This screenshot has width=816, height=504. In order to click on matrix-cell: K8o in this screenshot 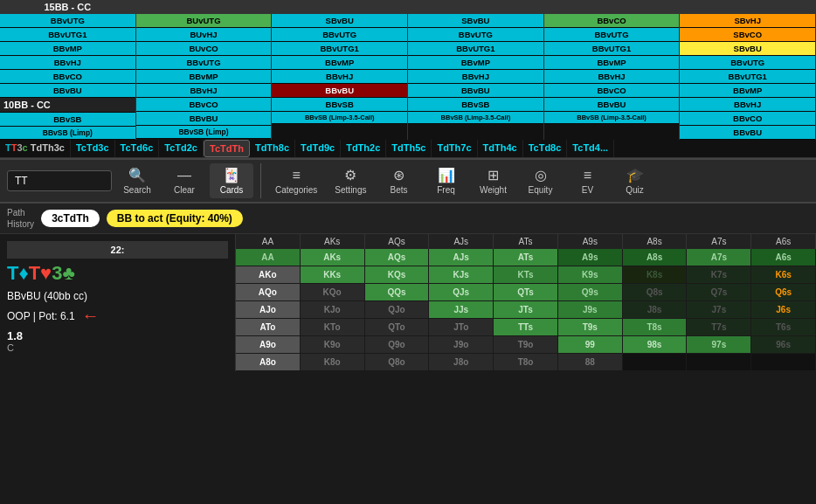, I will do `click(333, 362)`.